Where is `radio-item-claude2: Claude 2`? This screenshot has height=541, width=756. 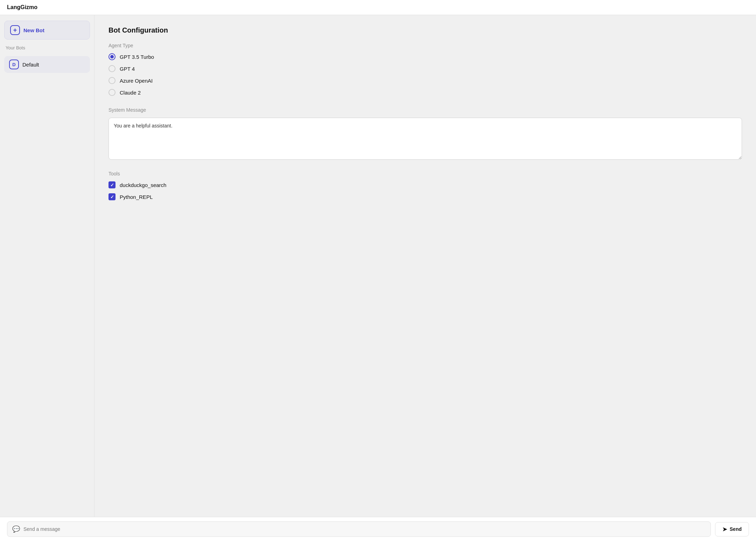
radio-item-claude2: Claude 2 is located at coordinates (425, 92).